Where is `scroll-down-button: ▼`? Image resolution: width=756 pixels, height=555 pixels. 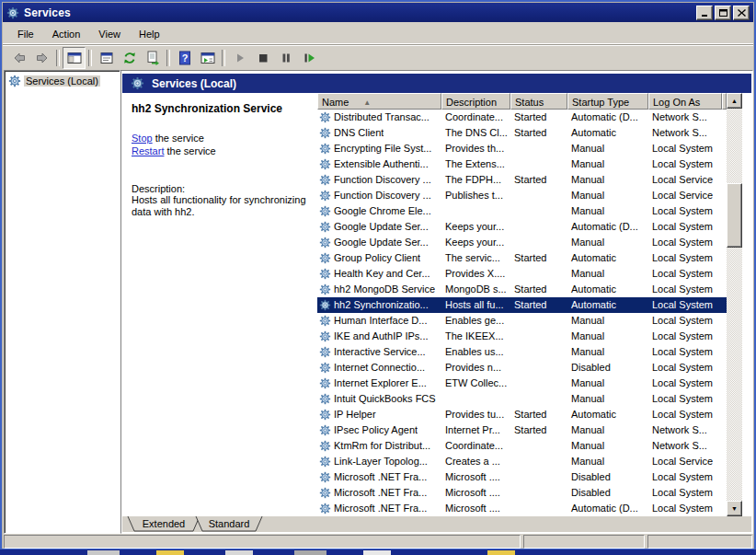 scroll-down-button: ▼ is located at coordinates (734, 508).